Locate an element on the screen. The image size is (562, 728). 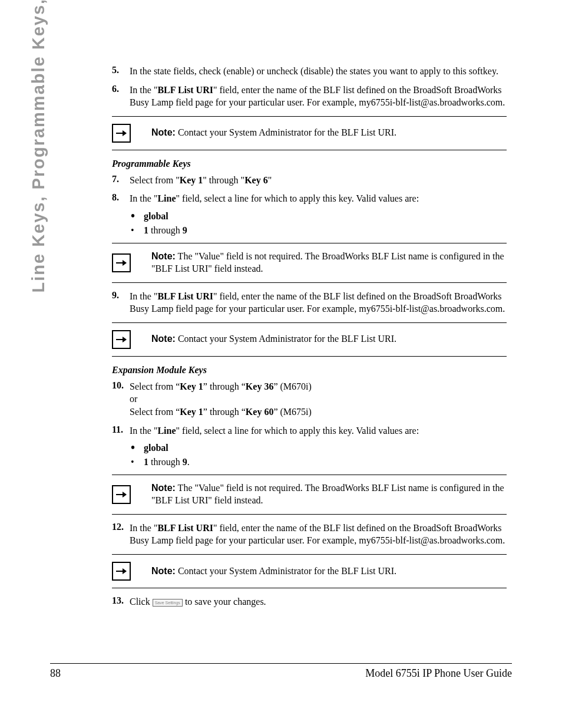
step-13: 13. Click Save Settings to save your cha… is located at coordinates (309, 602).